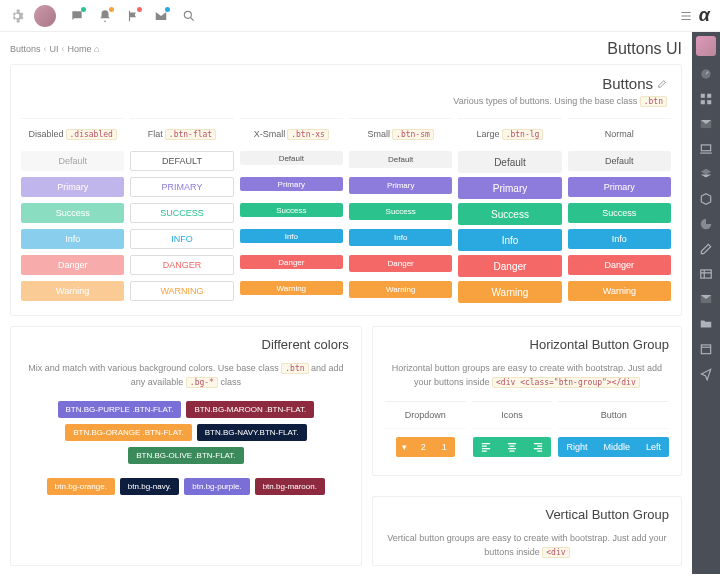 The image size is (720, 583). Describe the element at coordinates (189, 16) in the screenshot. I see `search-icon` at that location.